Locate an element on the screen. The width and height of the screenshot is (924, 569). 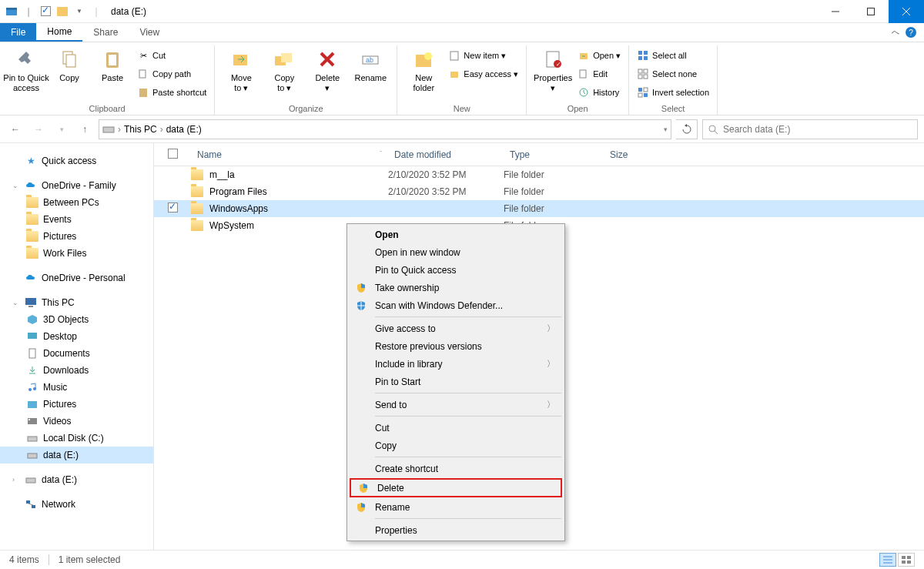
tree-data-e: data (E:) is located at coordinates (77, 455).